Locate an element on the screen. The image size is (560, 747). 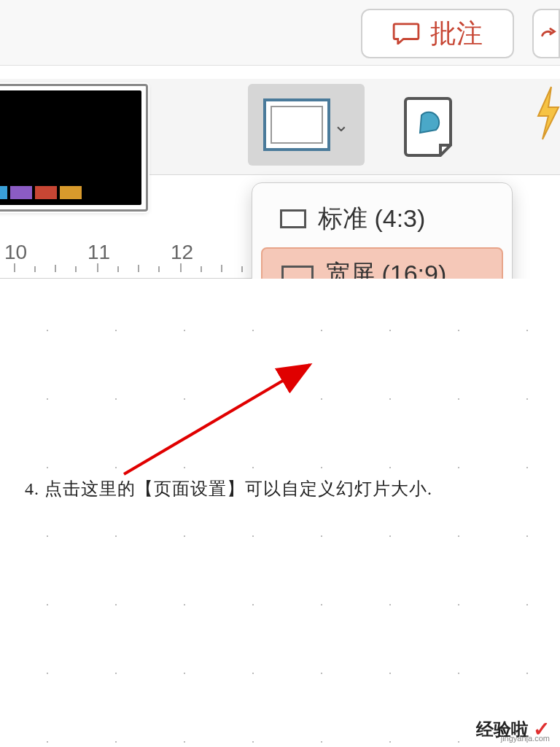
slide-color-bars is located at coordinates (41, 193).